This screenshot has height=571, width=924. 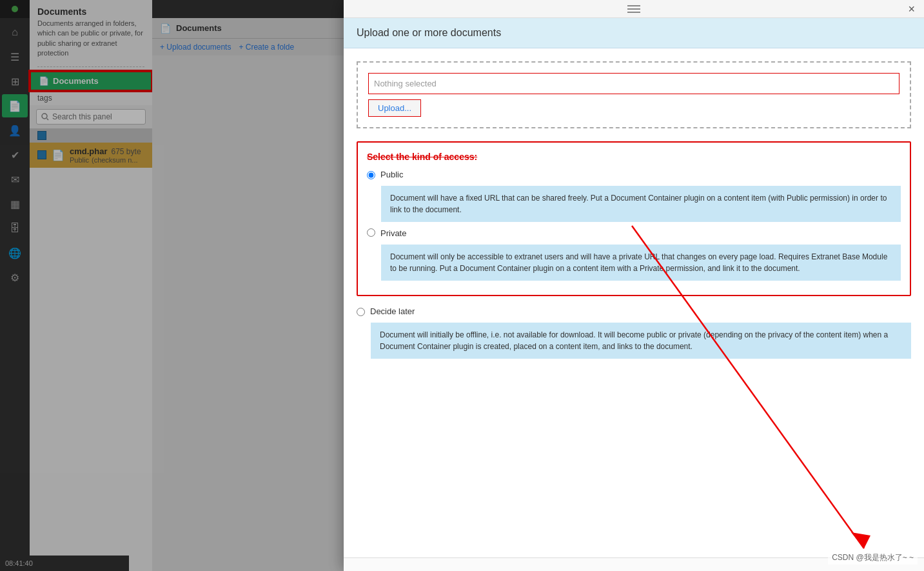 I want to click on decide-later-label: Decide later, so click(x=392, y=311).